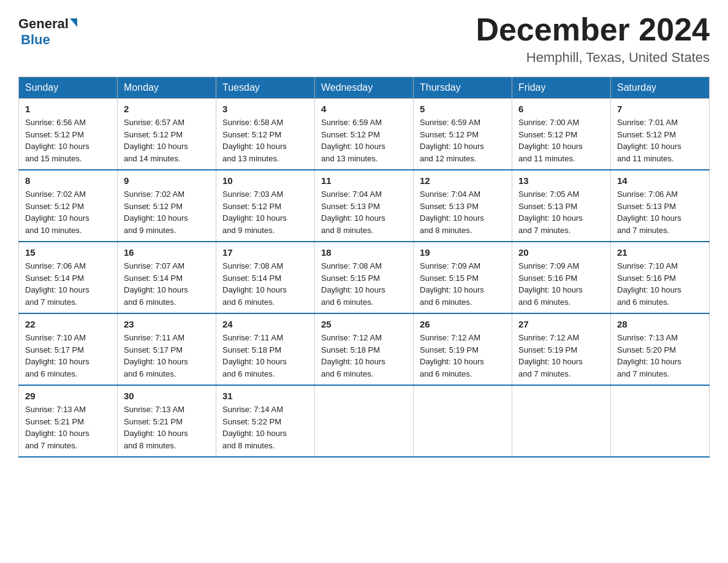 This screenshot has height=563, width=728. What do you see at coordinates (660, 109) in the screenshot?
I see `day-number: 7` at bounding box center [660, 109].